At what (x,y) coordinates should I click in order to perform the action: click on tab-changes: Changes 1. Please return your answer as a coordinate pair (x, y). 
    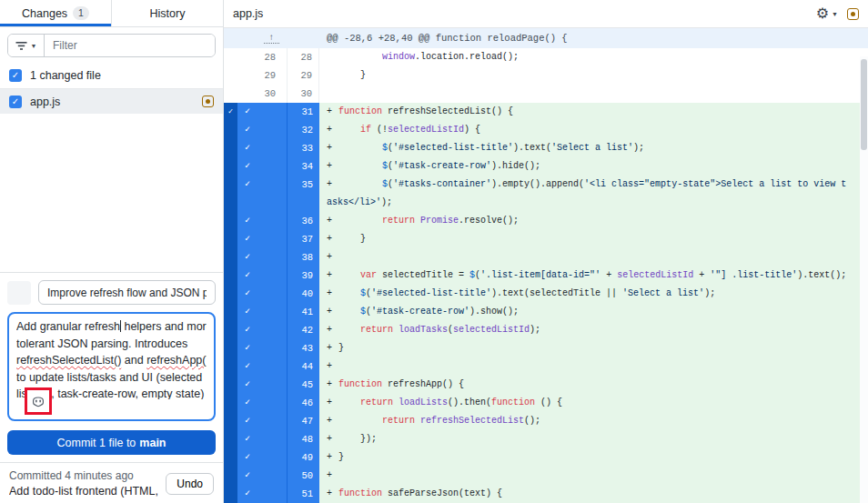
    Looking at the image, I should click on (56, 13).